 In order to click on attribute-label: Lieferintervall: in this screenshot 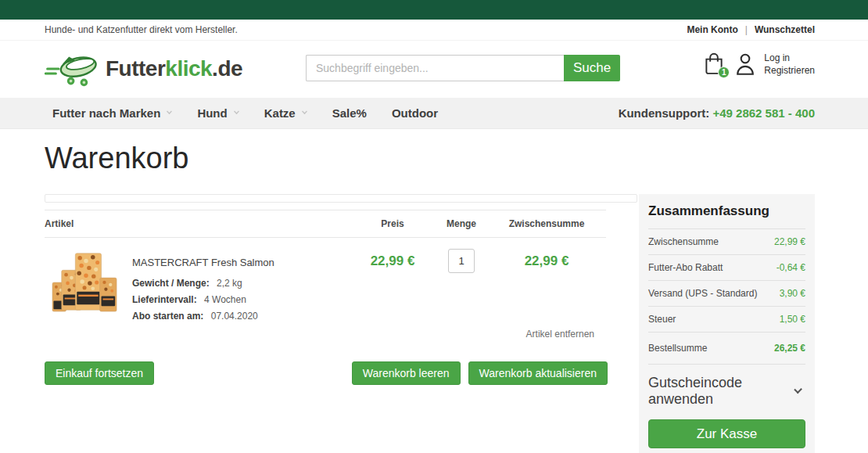, I will do `click(164, 300)`.